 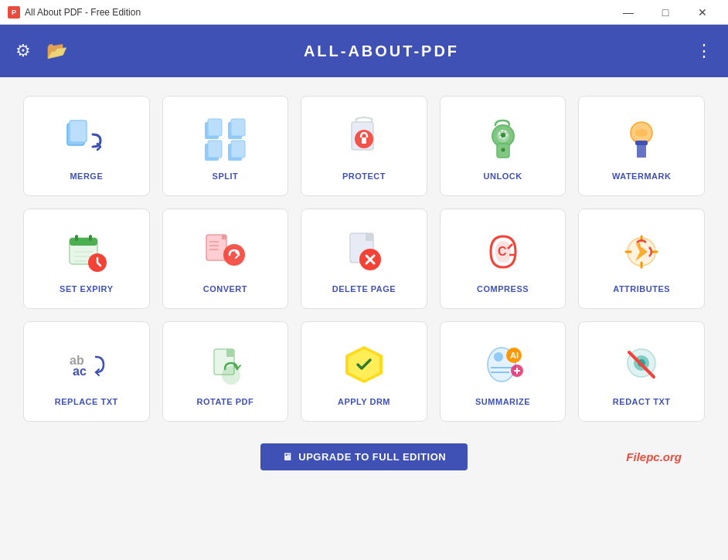 I want to click on card-split: SPLIT, so click(x=226, y=146).